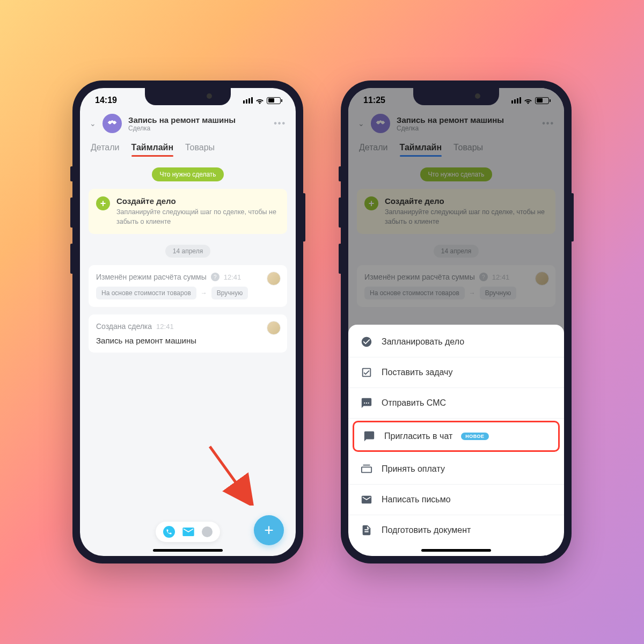 The height and width of the screenshot is (644, 644). What do you see at coordinates (456, 500) in the screenshot?
I see `action-email: Написать письмо` at bounding box center [456, 500].